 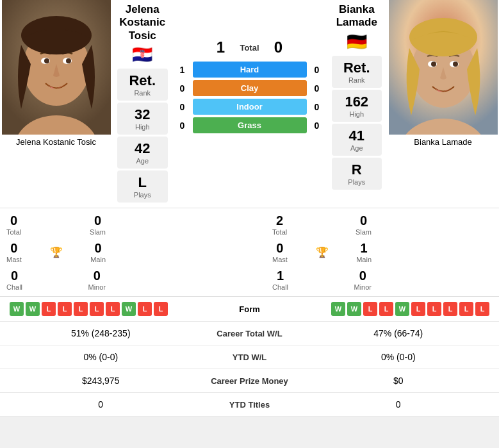 I want to click on ytd-wl-row: 0% (0-0) YTD W/L 0% (0-0), so click(x=250, y=358).